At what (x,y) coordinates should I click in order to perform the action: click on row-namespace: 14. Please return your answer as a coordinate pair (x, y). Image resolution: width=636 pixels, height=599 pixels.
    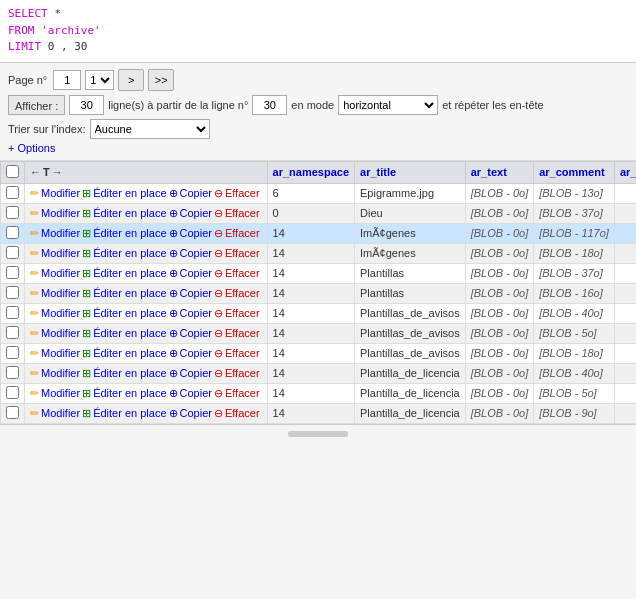
    Looking at the image, I should click on (310, 313).